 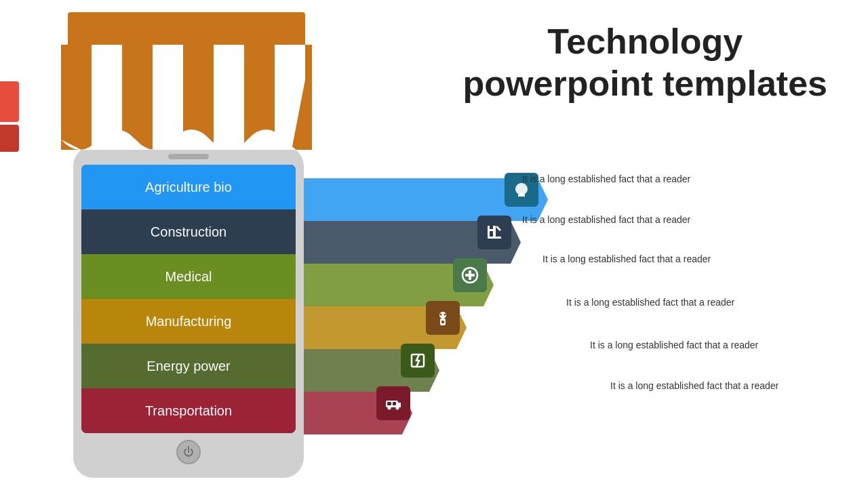 What do you see at coordinates (606, 220) in the screenshot?
I see `desc-construction: It is a long established fact that a rea…` at bounding box center [606, 220].